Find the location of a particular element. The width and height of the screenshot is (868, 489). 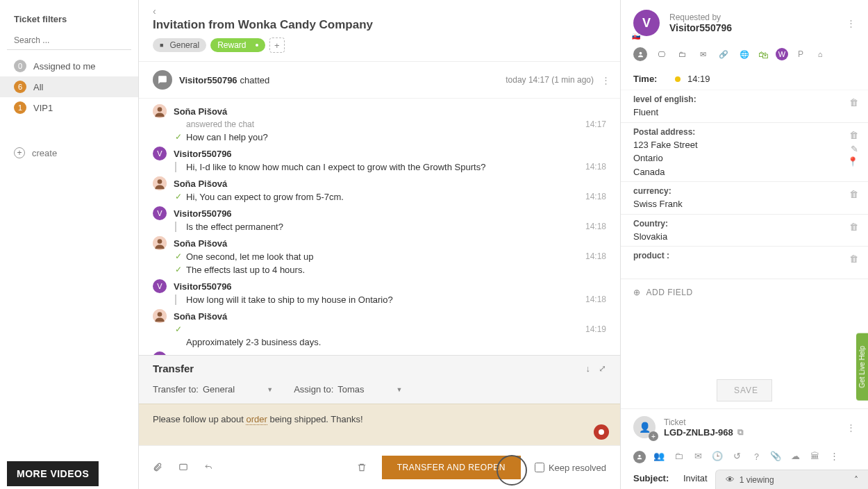

message-group: VVisitor550796Is the effect permanent?14… is located at coordinates (379, 219).